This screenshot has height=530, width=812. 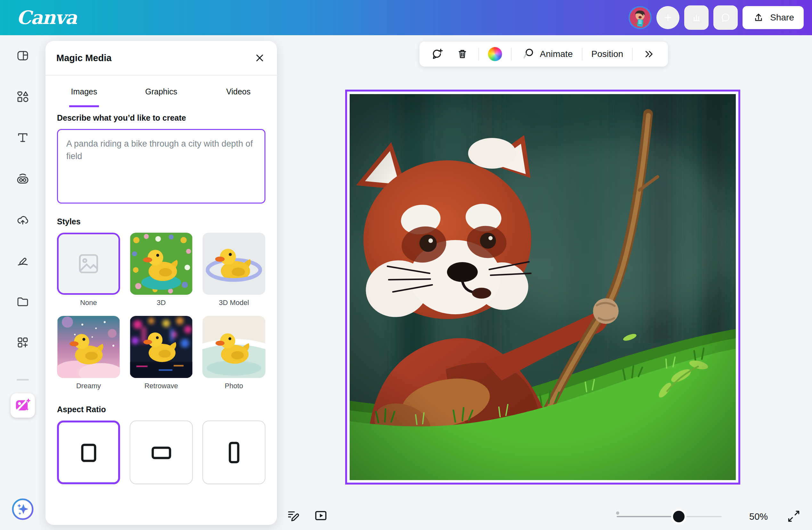 I want to click on style-option-photo: Photo, so click(x=234, y=353).